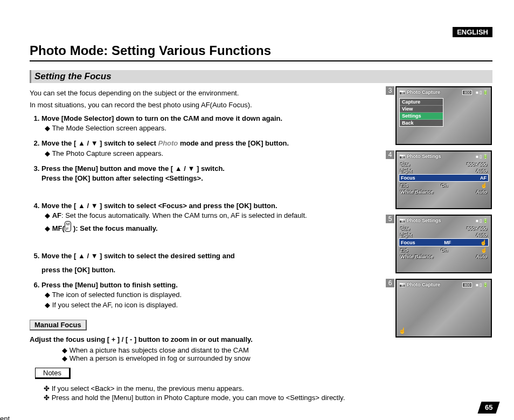  I want to click on mf-bullet: When a person is enveloped in fog or sur…, so click(224, 358).